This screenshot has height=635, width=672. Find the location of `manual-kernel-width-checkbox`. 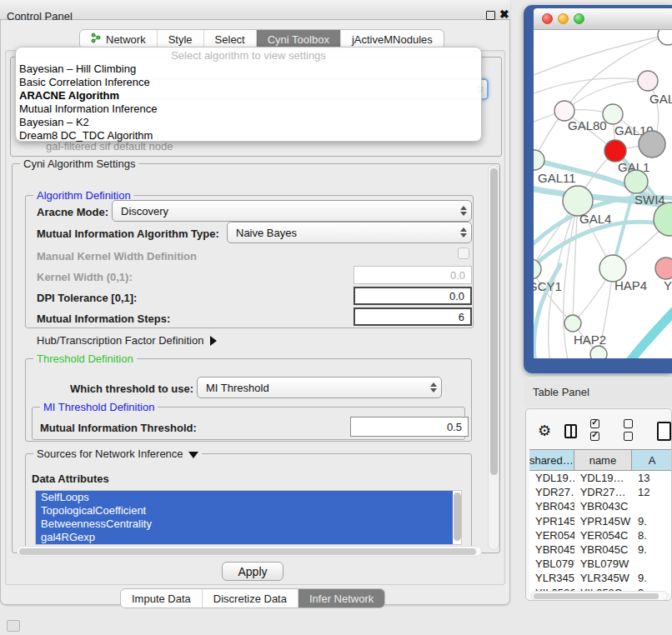

manual-kernel-width-checkbox is located at coordinates (464, 253).